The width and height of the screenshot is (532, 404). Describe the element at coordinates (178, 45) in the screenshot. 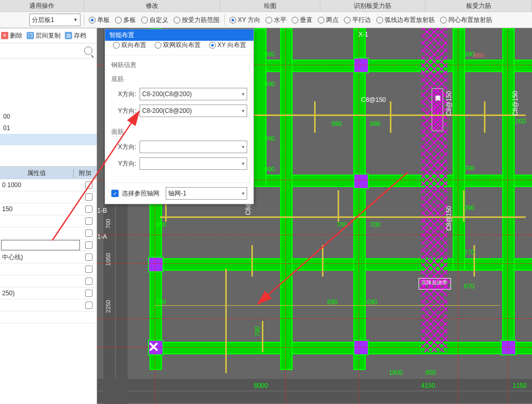

I see `radio-double-mesh: 双网双向布置` at that location.